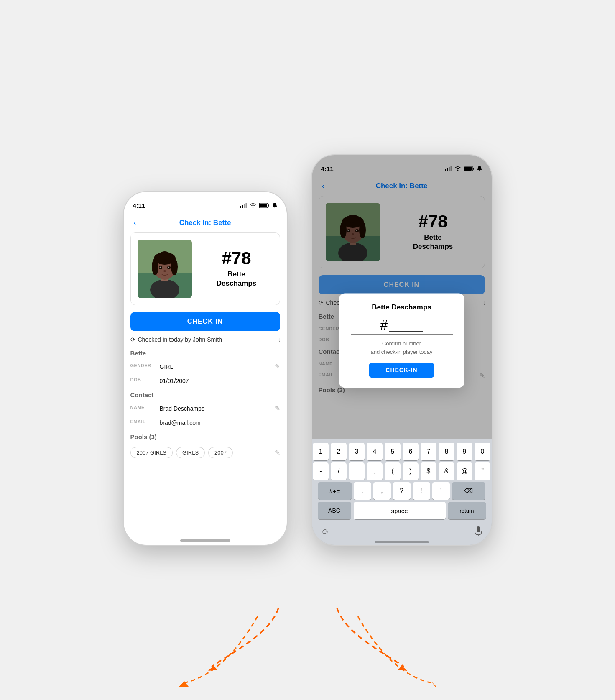 The height and width of the screenshot is (700, 615). What do you see at coordinates (335, 491) in the screenshot?
I see `kb-key-hashplus: #+=` at bounding box center [335, 491].